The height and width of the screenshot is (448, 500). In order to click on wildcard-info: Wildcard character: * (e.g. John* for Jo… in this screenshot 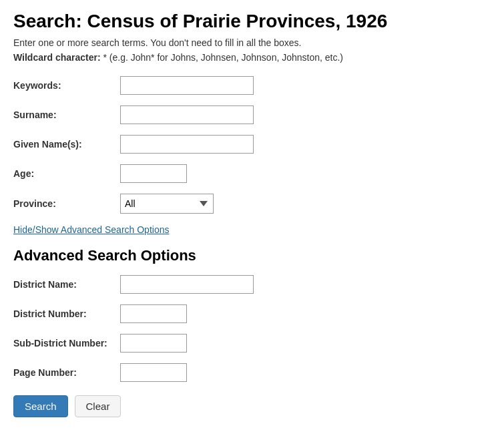, I will do `click(250, 57)`.